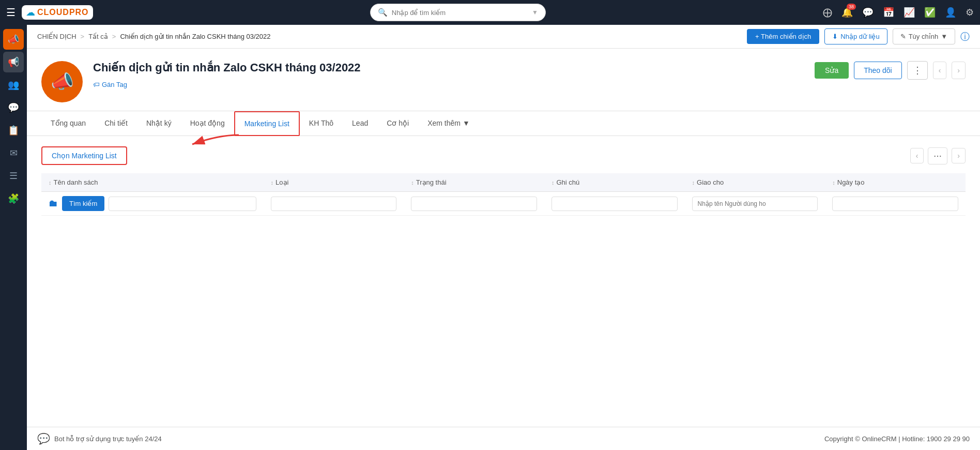 This screenshot has height=450, width=980. I want to click on prev-campaign-button: ‹, so click(940, 70).